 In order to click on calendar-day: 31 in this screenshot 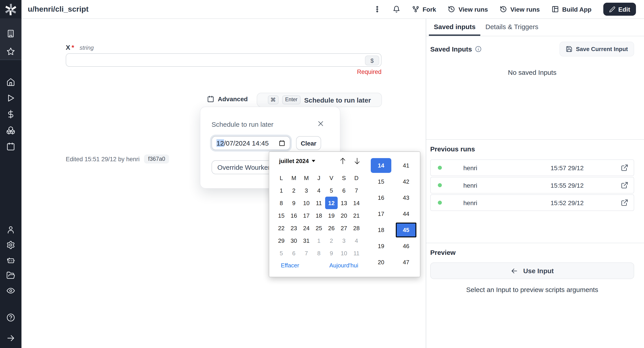, I will do `click(306, 241)`.